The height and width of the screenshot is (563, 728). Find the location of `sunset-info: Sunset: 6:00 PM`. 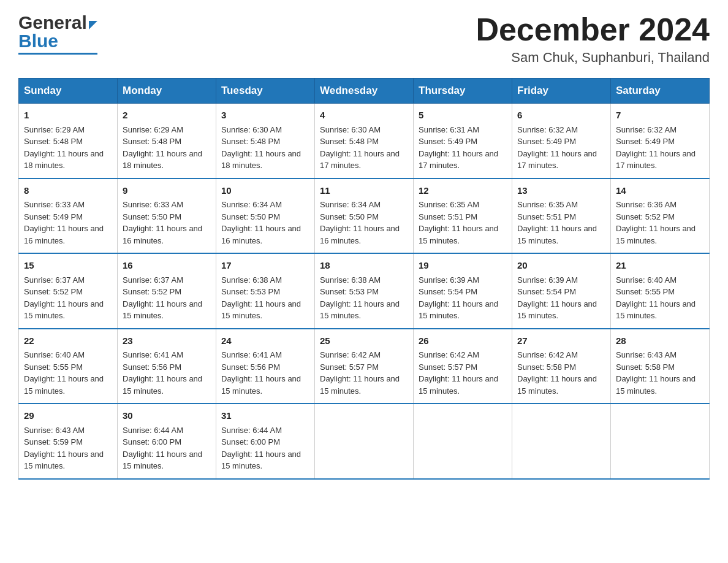

sunset-info: Sunset: 6:00 PM is located at coordinates (152, 442).